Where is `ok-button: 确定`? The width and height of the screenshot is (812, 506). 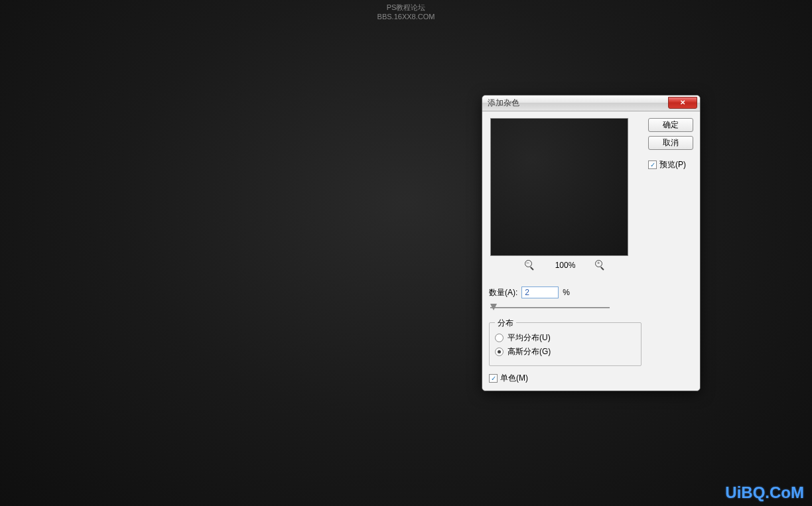
ok-button: 确定 is located at coordinates (671, 125).